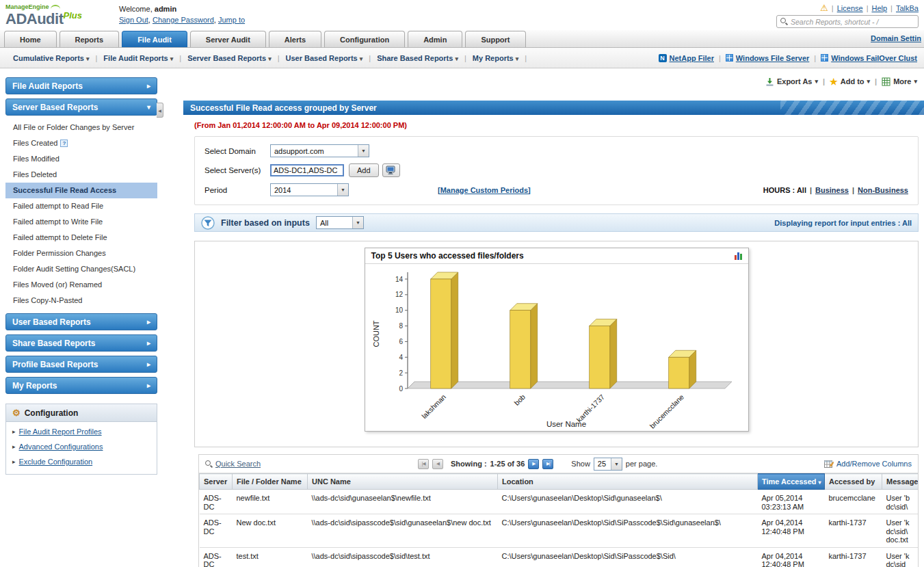 The height and width of the screenshot is (567, 924). What do you see at coordinates (896, 38) in the screenshot?
I see `domain-settings-link: Domain Settin` at bounding box center [896, 38].